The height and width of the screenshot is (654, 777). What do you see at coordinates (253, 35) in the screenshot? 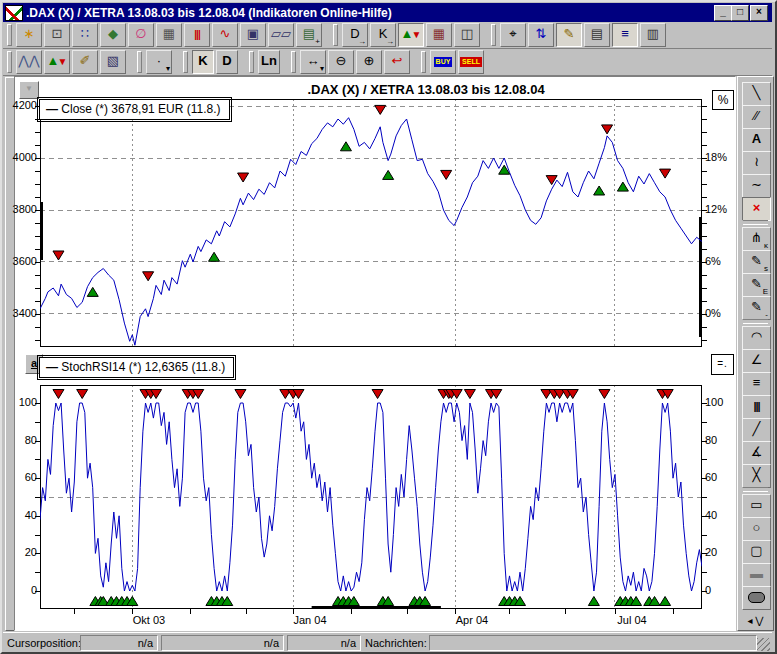
I see `chart-window-icon: ▣` at bounding box center [253, 35].